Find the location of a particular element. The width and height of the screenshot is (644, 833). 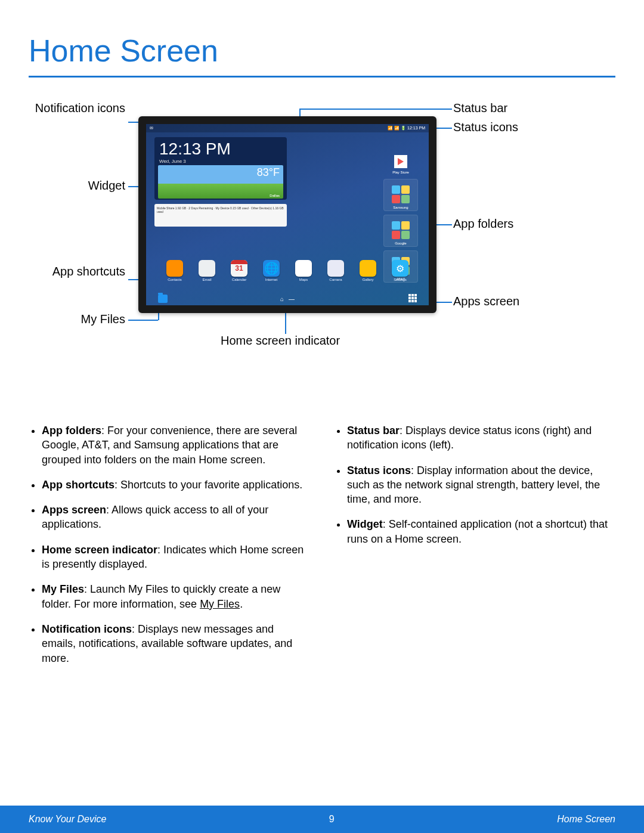

maps-shortcut: Maps is located at coordinates (304, 275).